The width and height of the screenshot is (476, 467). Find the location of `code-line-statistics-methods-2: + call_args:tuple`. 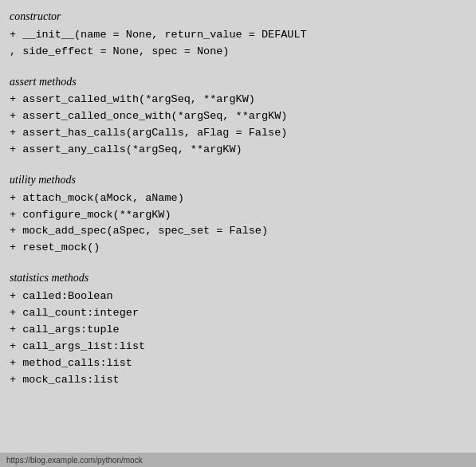

code-line-statistics-methods-2: + call_args:tuple is located at coordinates (238, 330).